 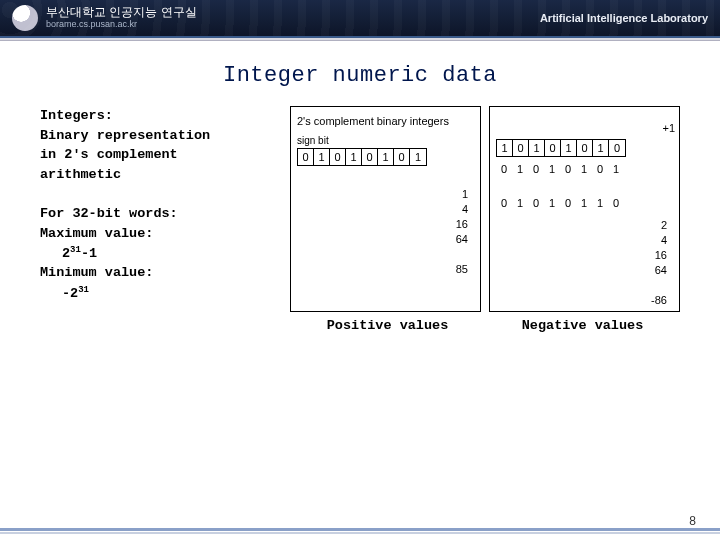 What do you see at coordinates (659, 286) in the screenshot?
I see `neg-val-blank` at bounding box center [659, 286].